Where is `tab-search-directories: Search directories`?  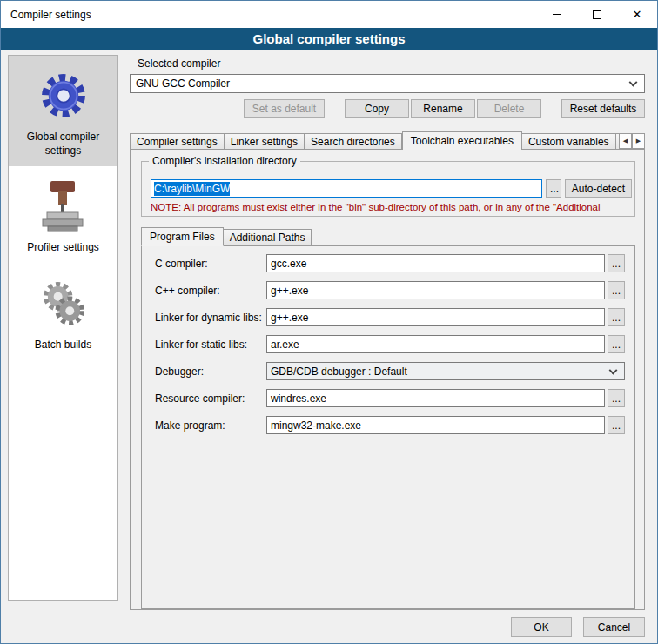
tab-search-directories: Search directories is located at coordinates (353, 141).